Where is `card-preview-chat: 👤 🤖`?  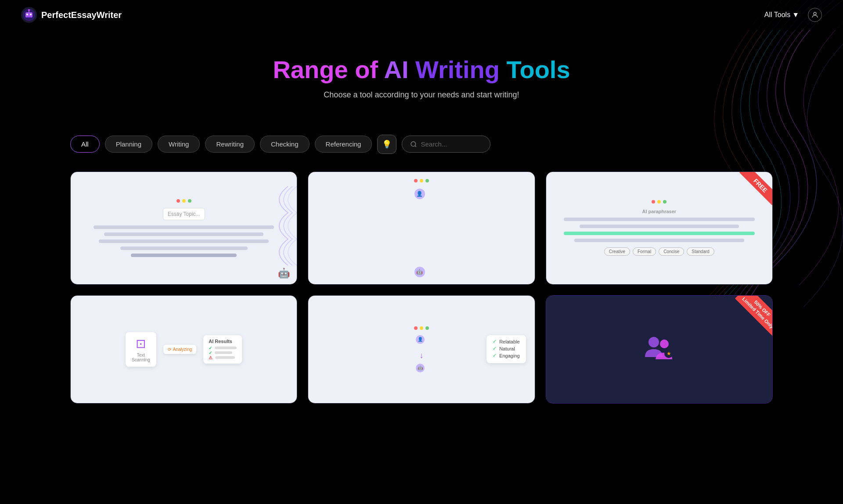
card-preview-chat: 👤 🤖 is located at coordinates (422, 228).